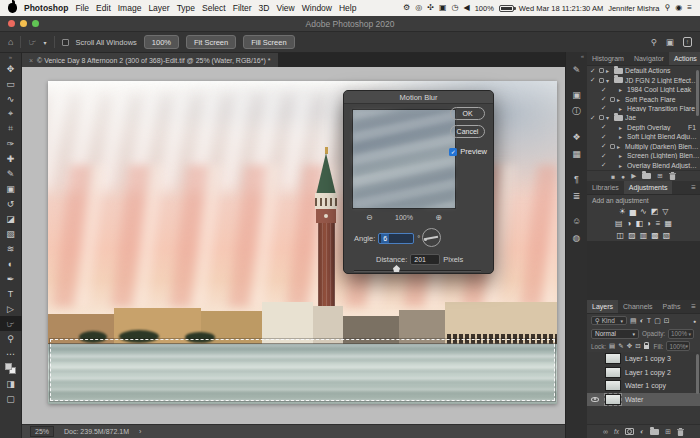 The height and width of the screenshot is (438, 700). I want to click on spotlight-icon: ⚲, so click(667, 8).